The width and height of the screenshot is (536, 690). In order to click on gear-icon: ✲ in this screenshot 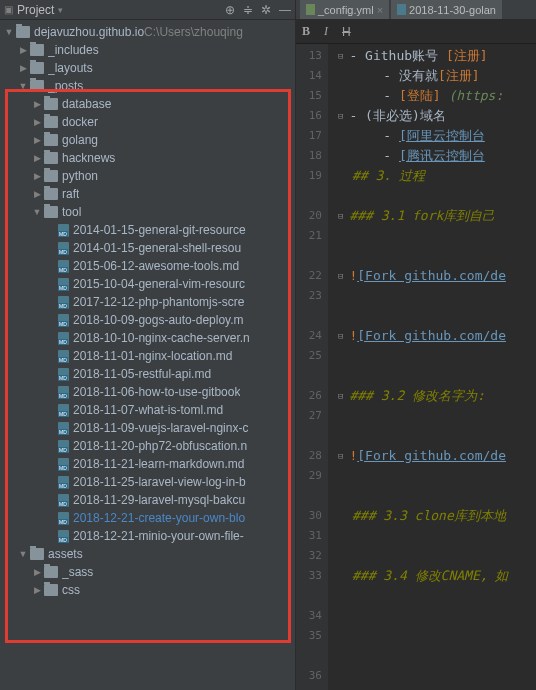, I will do `click(266, 10)`.